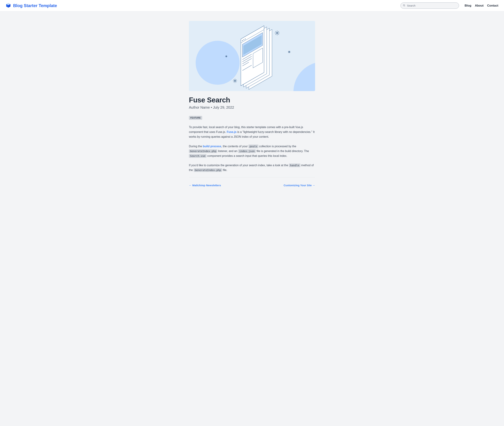 The height and width of the screenshot is (426, 504). What do you see at coordinates (35, 6) in the screenshot?
I see `brand-title: Blog Starter Template` at bounding box center [35, 6].